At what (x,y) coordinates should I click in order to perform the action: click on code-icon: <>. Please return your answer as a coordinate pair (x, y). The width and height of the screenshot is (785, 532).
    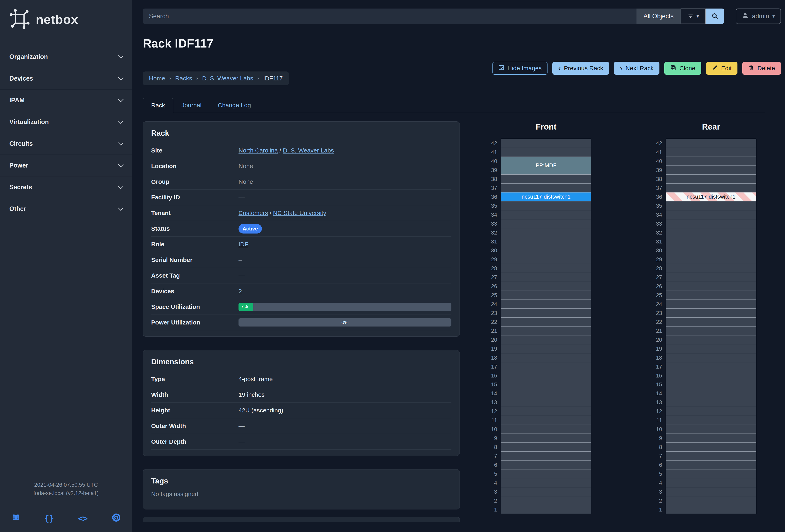
    Looking at the image, I should click on (83, 518).